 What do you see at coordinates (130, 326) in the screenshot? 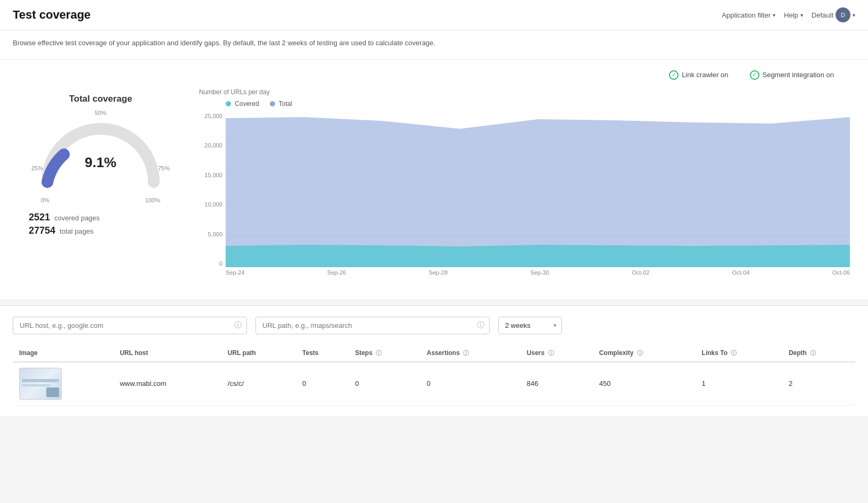
I see `host-filter-input` at bounding box center [130, 326].